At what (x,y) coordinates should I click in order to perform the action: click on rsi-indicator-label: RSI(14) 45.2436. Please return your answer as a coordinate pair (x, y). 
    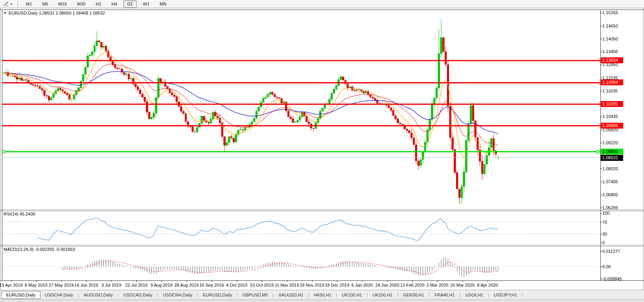
    Looking at the image, I should click on (20, 214).